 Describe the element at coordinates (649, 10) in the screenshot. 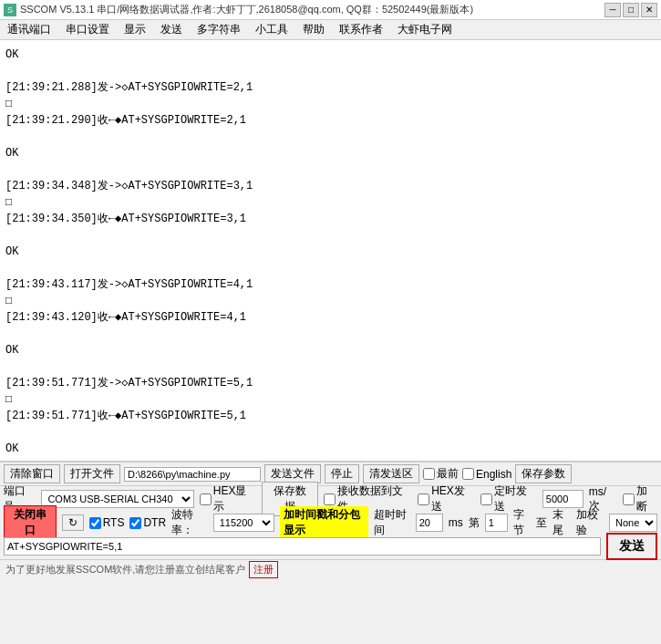

I see `close-button: ✕` at that location.